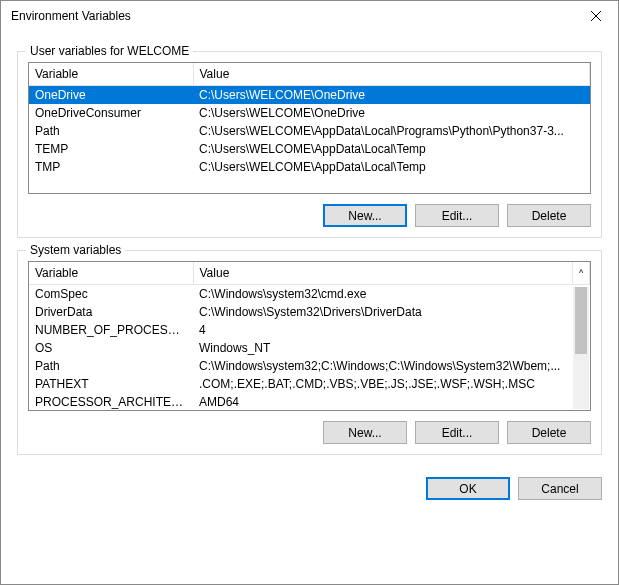  I want to click on cell-variable: PROCESSOR_ARCHITECTURE, so click(111, 402).